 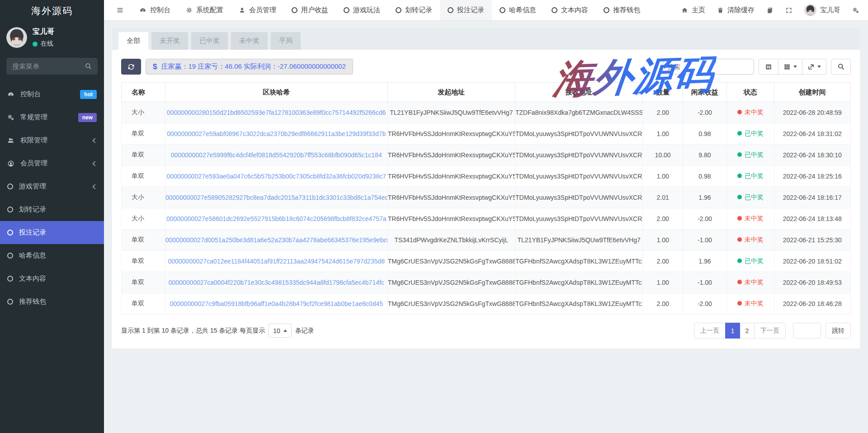 What do you see at coordinates (218, 331) in the screenshot?
I see `pagination-info: 显示第 1 到第 10 条记录，总共 15 条记录 每页显示 10 条记录` at bounding box center [218, 331].